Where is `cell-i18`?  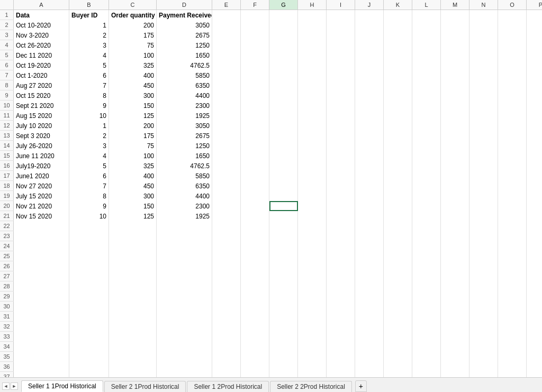
cell-i18 is located at coordinates (341, 186).